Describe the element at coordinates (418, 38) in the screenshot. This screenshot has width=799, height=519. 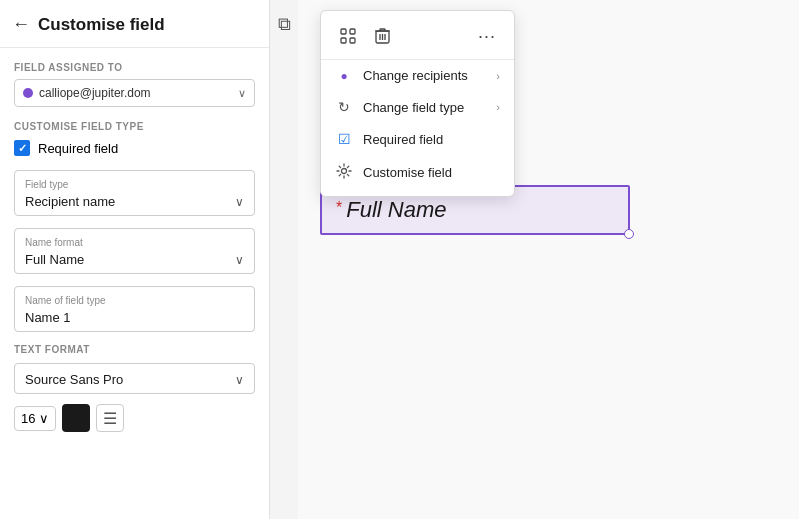
I see `context-menu-top-row: ···` at that location.